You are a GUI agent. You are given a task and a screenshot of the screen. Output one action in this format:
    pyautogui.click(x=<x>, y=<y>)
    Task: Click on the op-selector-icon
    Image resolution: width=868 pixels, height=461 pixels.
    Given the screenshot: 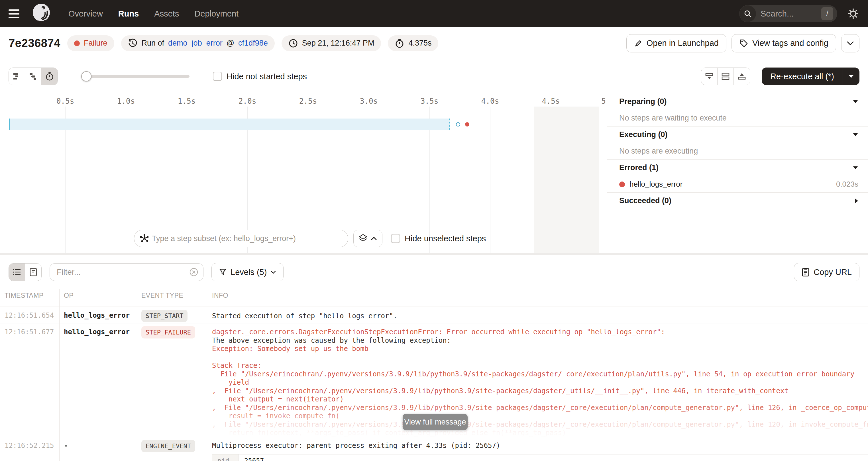 What is the action you would take?
    pyautogui.click(x=144, y=239)
    